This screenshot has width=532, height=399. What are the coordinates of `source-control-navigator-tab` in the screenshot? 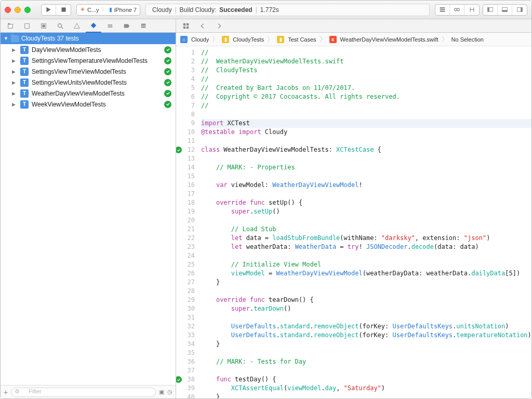 It's located at (27, 26).